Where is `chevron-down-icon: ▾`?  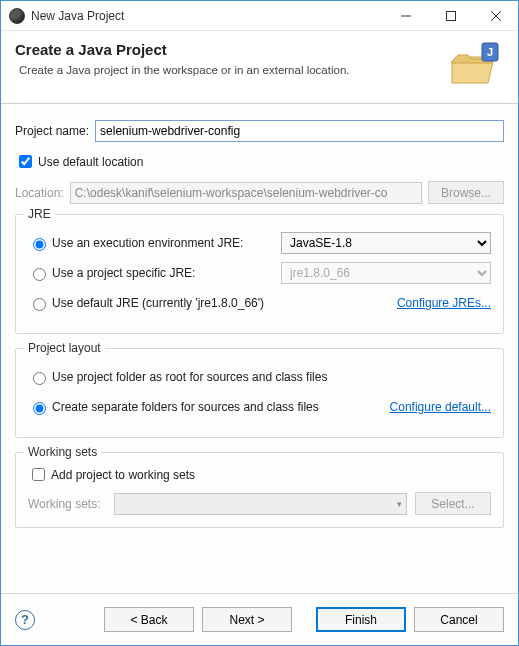
chevron-down-icon: ▾ is located at coordinates (400, 504).